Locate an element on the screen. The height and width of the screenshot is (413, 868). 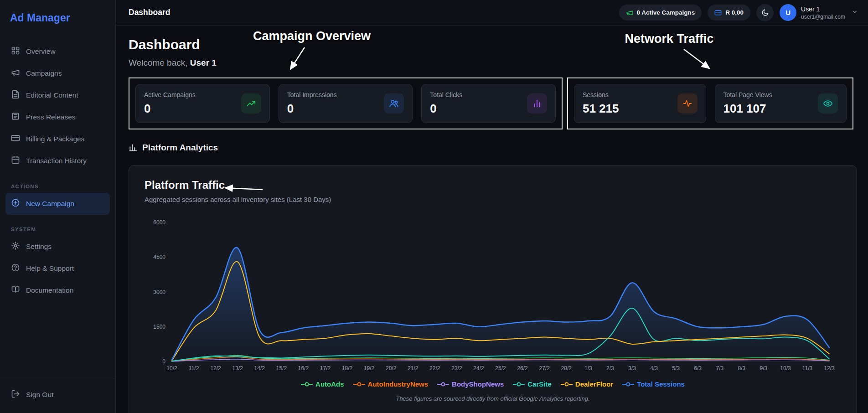
sidebar-item-label: Editorial Content is located at coordinates (52, 95).